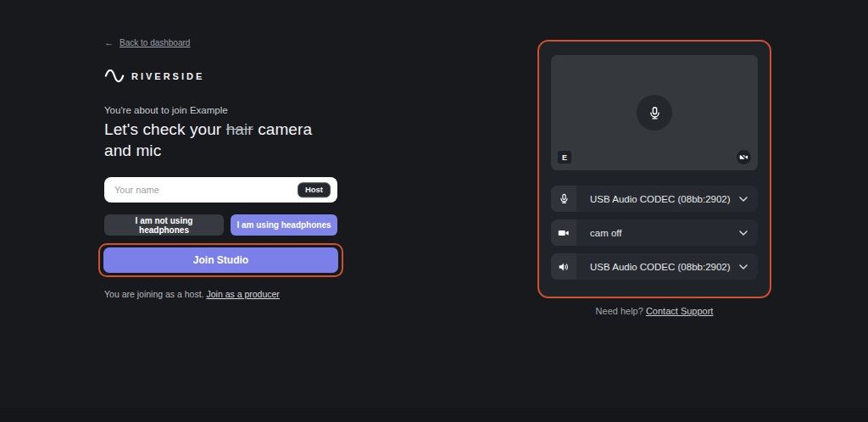  What do you see at coordinates (654, 113) in the screenshot?
I see `avatar-circle` at bounding box center [654, 113].